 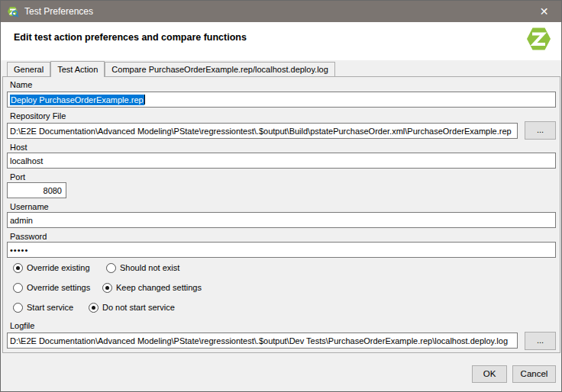 I want to click on e2e-brand-logo, so click(x=539, y=39).